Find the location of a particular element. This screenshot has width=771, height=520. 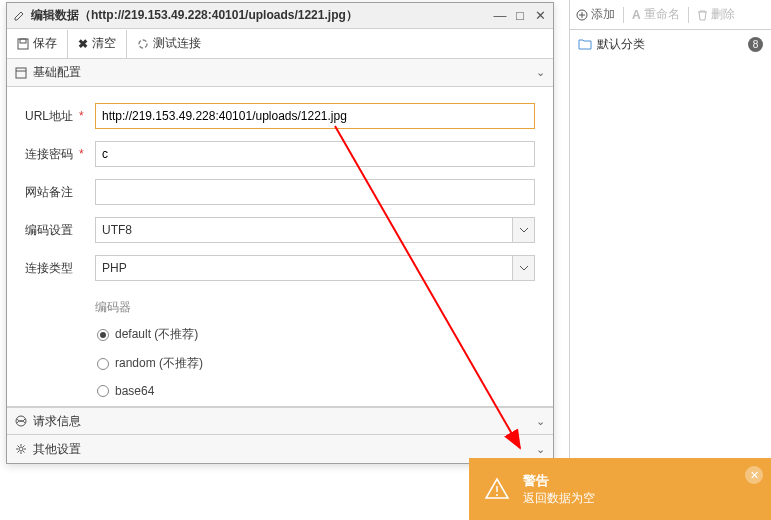

section-basic-header: 基础配置 ⌄ is located at coordinates (280, 73).